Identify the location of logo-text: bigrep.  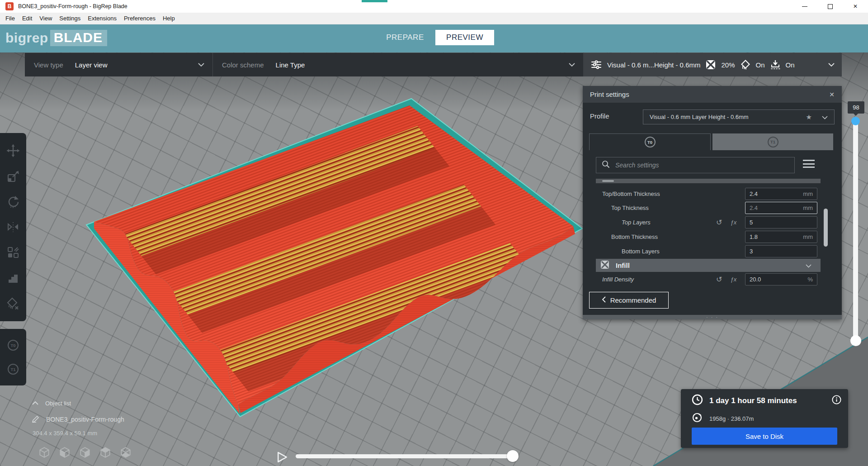
(27, 38).